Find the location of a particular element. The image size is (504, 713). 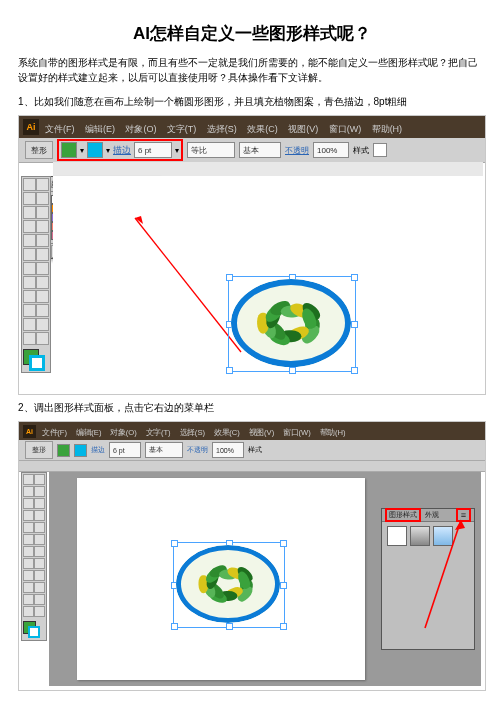

intro-text: 系统自带的图形样式是有限，而且有些不一定就是我们所需要的，能不能自定义一些图形样… is located at coordinates (252, 70).